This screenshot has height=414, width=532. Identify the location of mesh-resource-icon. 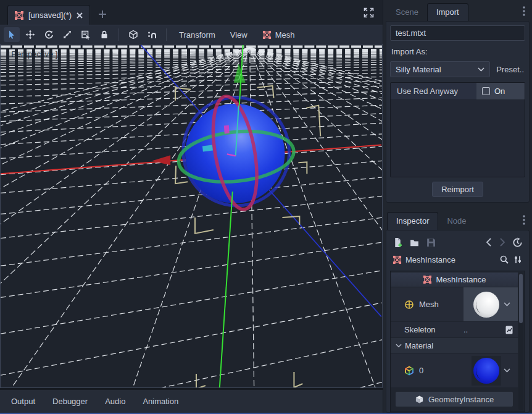
(409, 305).